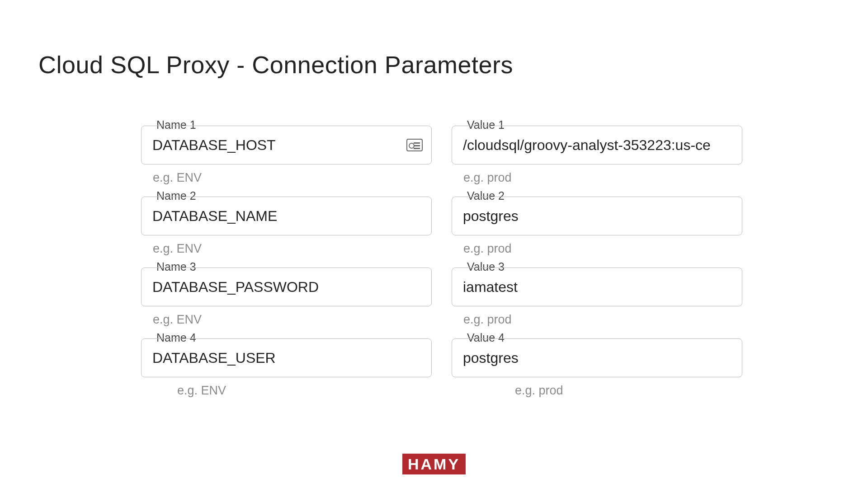 The width and height of the screenshot is (868, 488). What do you see at coordinates (597, 358) in the screenshot?
I see `field-value-4: Value 4` at bounding box center [597, 358].